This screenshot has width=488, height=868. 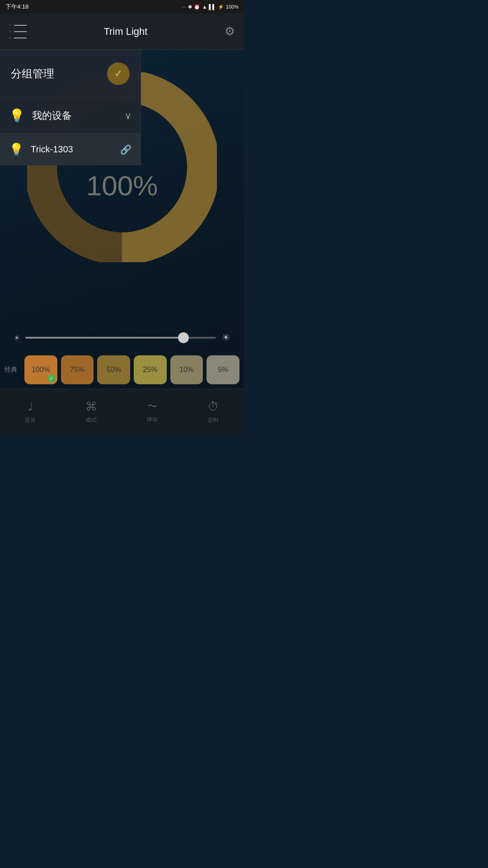 I want to click on preset-50: 50%, so click(x=114, y=370).